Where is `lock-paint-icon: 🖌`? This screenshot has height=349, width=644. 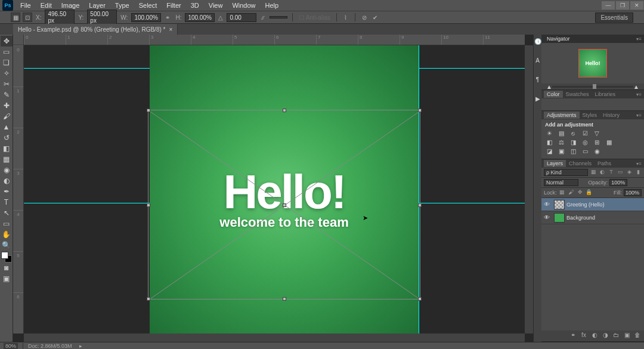
lock-paint-icon: 🖌 is located at coordinates (571, 193).